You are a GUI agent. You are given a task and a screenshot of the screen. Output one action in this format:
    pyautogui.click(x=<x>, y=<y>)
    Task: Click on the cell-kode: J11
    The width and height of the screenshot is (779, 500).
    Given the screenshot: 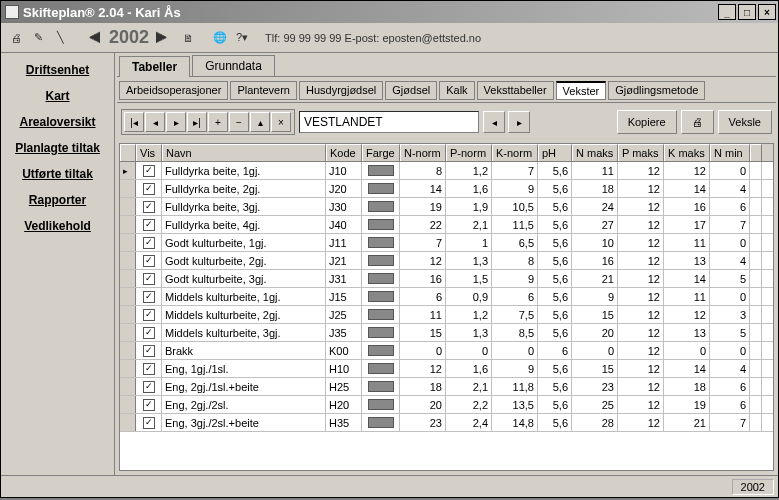 What is the action you would take?
    pyautogui.click(x=344, y=242)
    